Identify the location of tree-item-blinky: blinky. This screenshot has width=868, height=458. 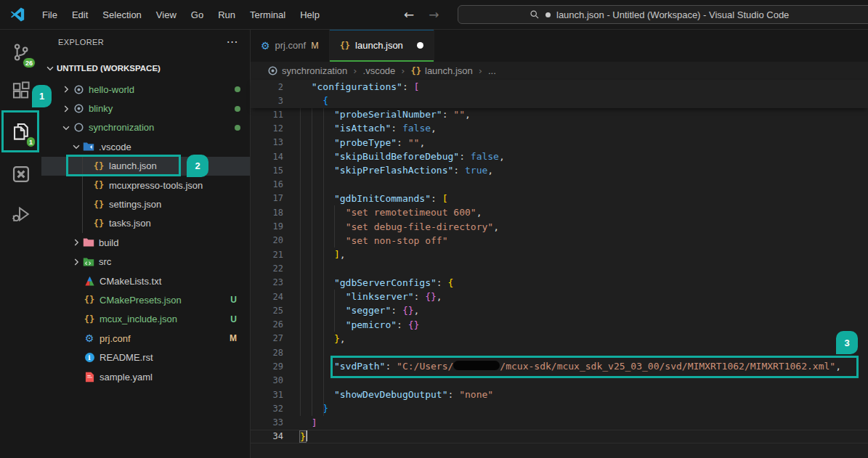
(145, 108).